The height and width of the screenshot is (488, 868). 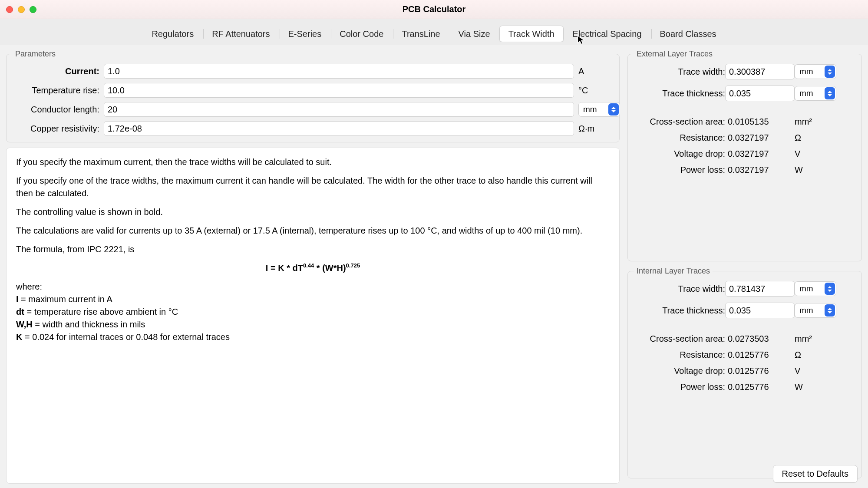 I want to click on ext-trace-width-input, so click(x=760, y=72).